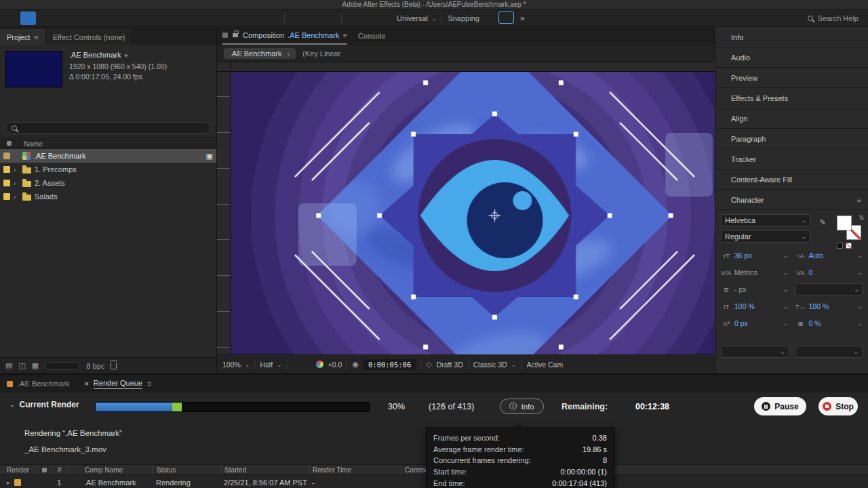 The height and width of the screenshot is (488, 868). Describe the element at coordinates (354, 18) in the screenshot. I see `gizmo-selection-tool` at that location.